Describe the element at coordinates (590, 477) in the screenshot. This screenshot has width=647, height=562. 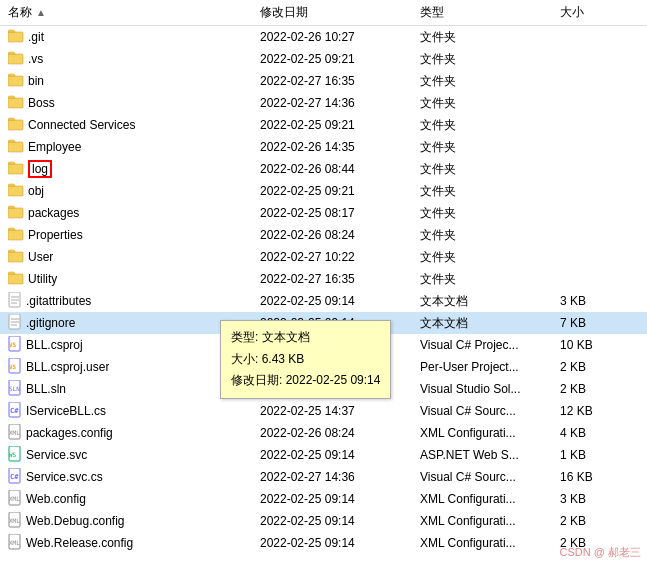
I see `file-size: 16 KB` at that location.